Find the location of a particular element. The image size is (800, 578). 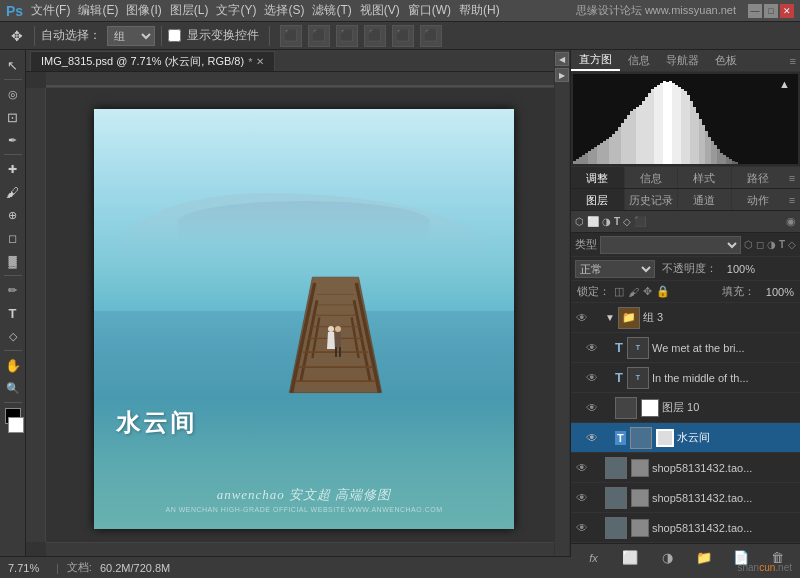

path-tool: ◇ is located at coordinates (13, 336).